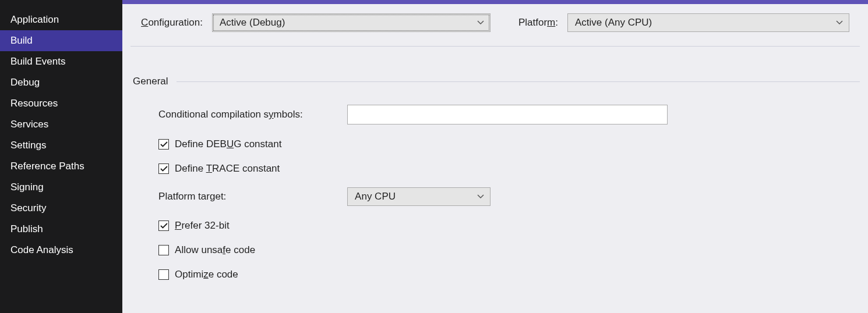 This screenshot has height=313, width=868. Describe the element at coordinates (164, 226) in the screenshot. I see `prefer-32bit-checkbox` at that location.